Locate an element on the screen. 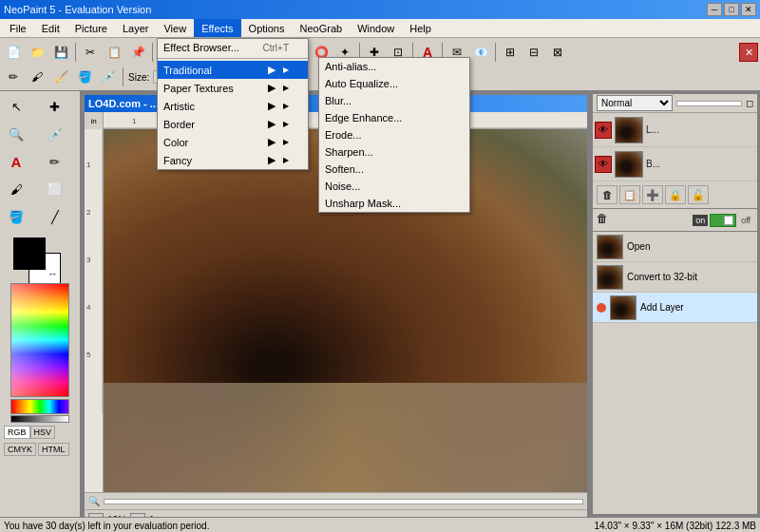 This screenshot has height=532, width=760. trad-soften: Soften... is located at coordinates (394, 169).